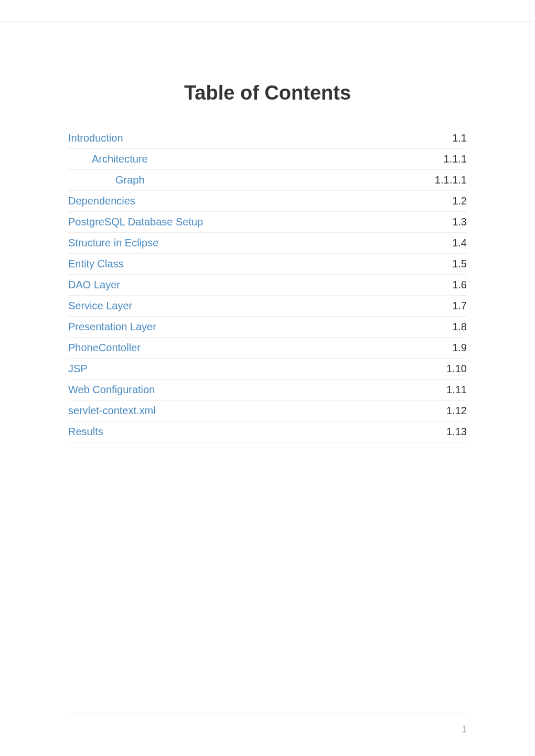  Describe the element at coordinates (268, 714) in the screenshot. I see `footer-divider` at that location.